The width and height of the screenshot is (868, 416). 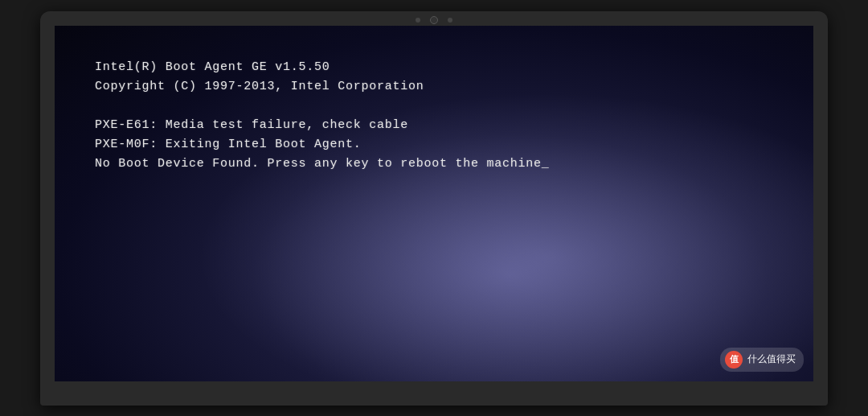 I want to click on bios-blank, so click(x=322, y=106).